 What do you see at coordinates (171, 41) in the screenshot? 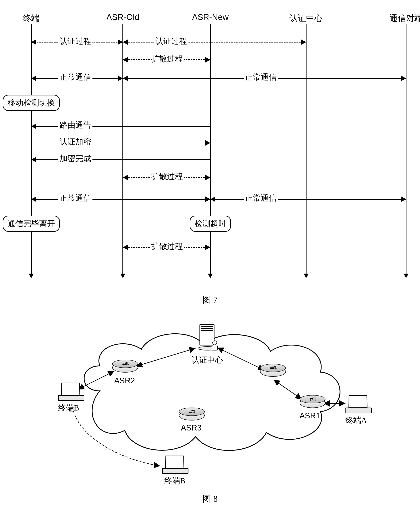
I see `label-auth-process-2: 认证过程` at bounding box center [171, 41].